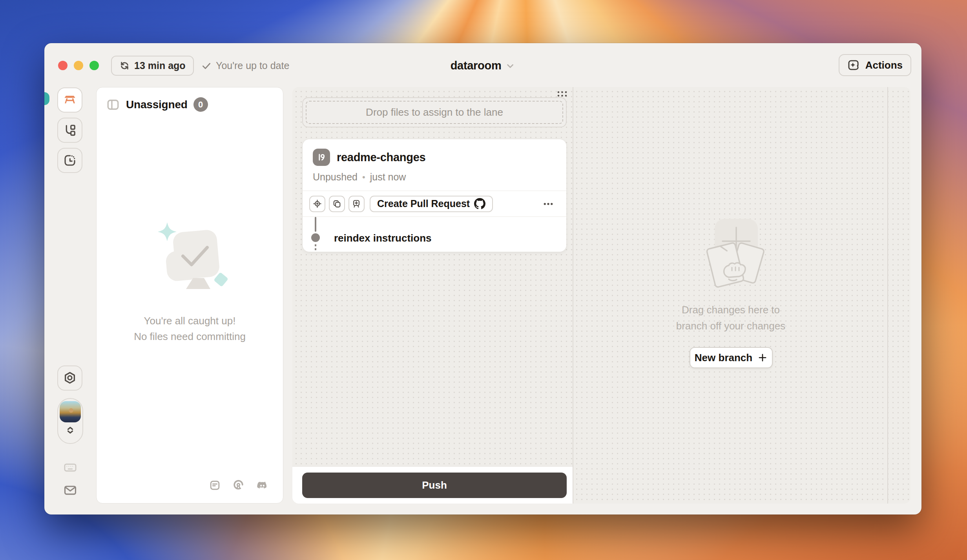 This screenshot has height=560, width=967. I want to click on project-name: dataroom, so click(476, 66).